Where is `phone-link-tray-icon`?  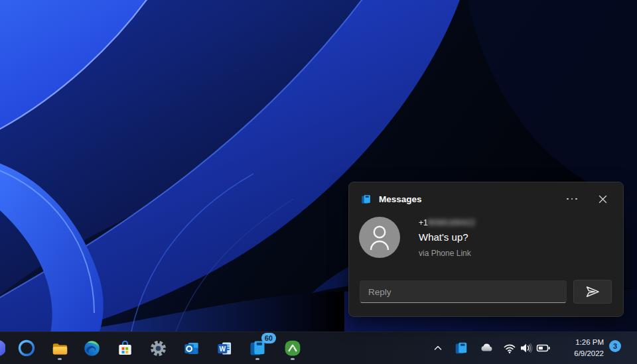 phone-link-tray-icon is located at coordinates (461, 348).